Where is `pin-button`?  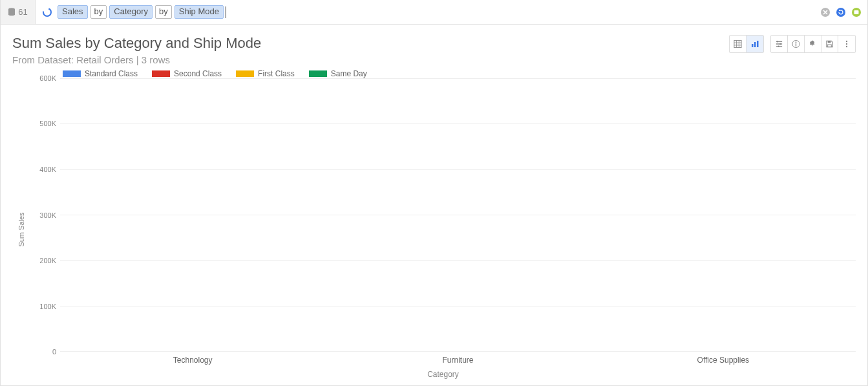
pin-button is located at coordinates (813, 44).